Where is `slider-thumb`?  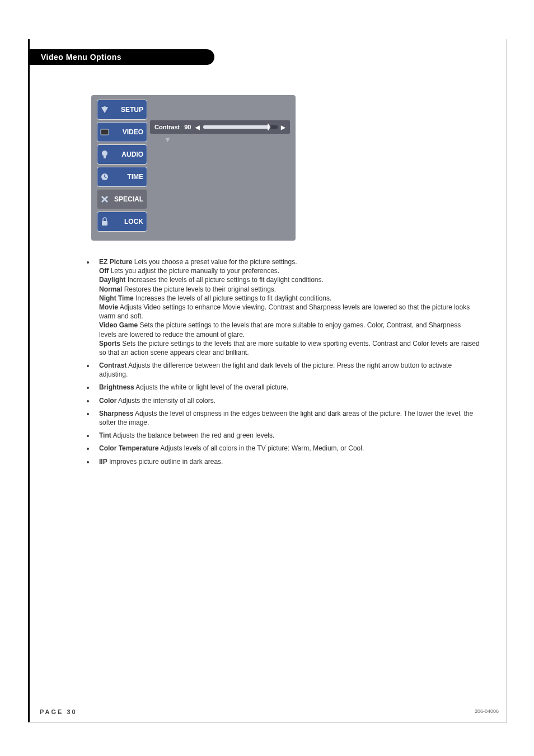 slider-thumb is located at coordinates (268, 127).